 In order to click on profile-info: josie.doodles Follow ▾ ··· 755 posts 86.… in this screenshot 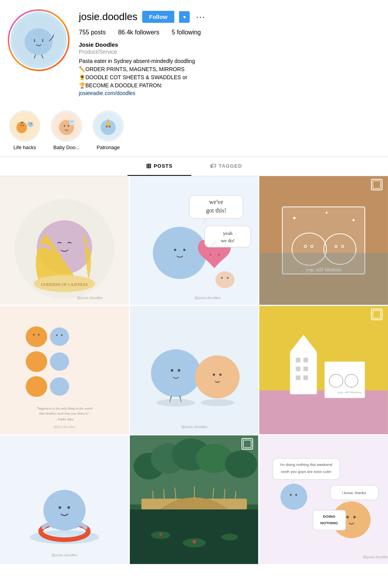, I will do `click(230, 53)`.